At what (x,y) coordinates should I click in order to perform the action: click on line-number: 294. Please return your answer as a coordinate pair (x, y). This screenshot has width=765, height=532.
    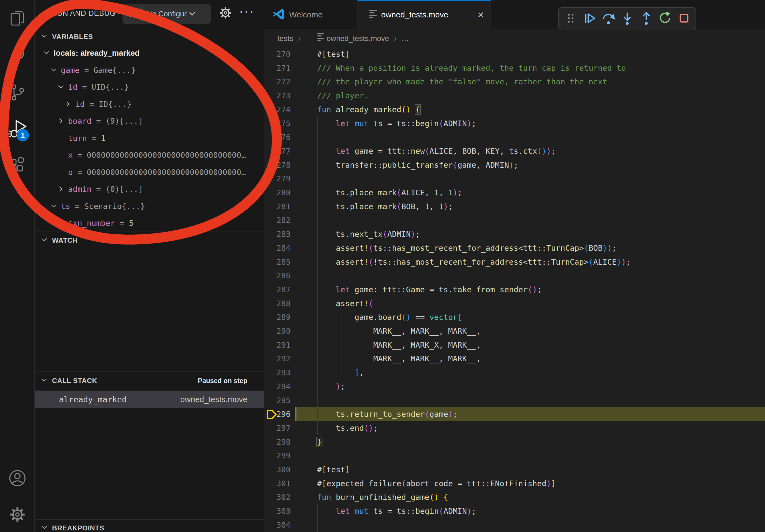
    Looking at the image, I should click on (279, 387).